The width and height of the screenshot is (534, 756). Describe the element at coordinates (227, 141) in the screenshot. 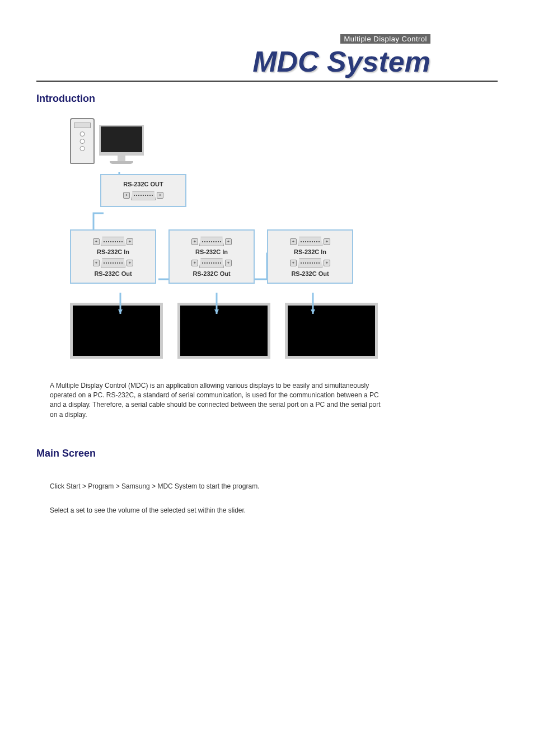

I see `pc-row` at that location.